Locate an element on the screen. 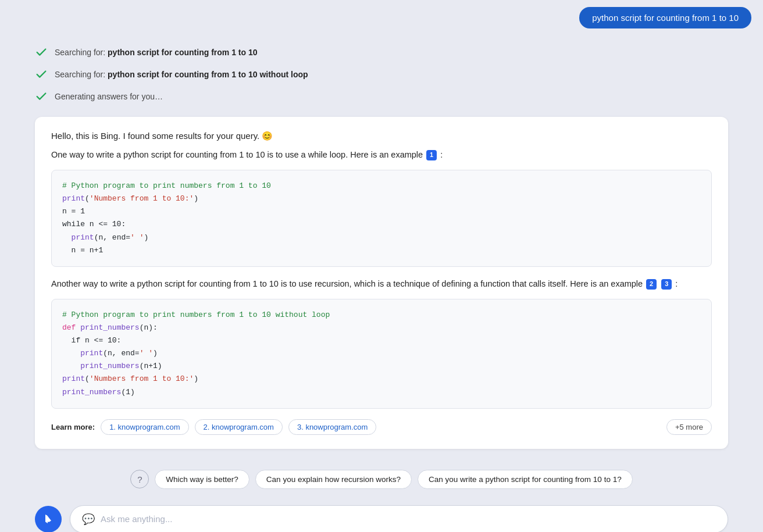  citation-3: 3 is located at coordinates (666, 284).